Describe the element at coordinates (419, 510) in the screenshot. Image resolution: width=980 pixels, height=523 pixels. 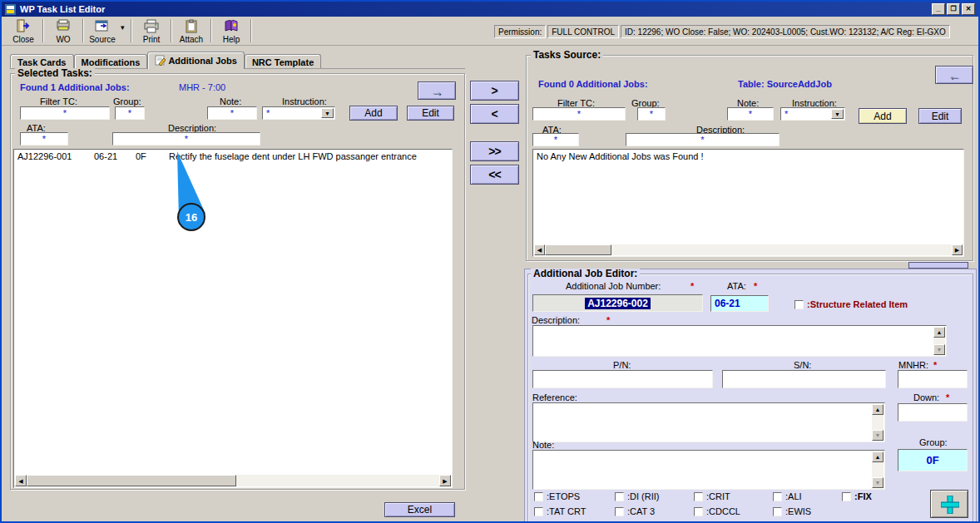
I see `excel-button: Excel` at that location.